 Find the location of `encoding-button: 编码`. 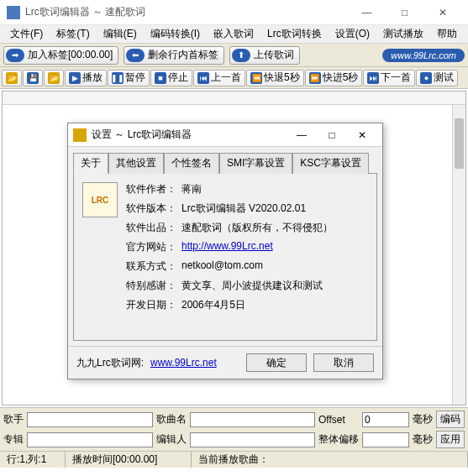

encoding-button: 编码 is located at coordinates (450, 420).